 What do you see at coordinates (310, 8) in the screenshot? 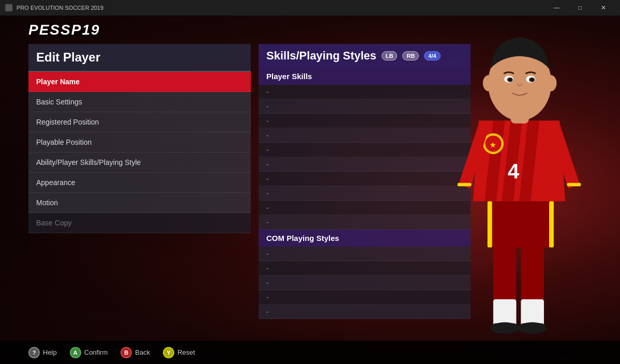
I see `title-bar: PRO EVOLUTION SOCCER 2019 — □ ✕` at bounding box center [310, 8].